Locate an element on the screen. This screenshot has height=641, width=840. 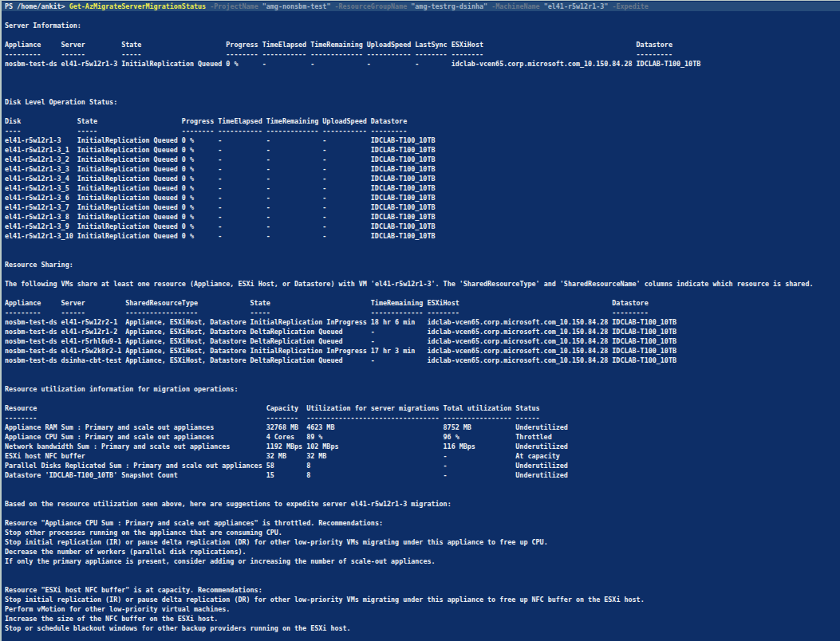
table-cell: el41-r5w12r1-3_3 is located at coordinates (41, 169).